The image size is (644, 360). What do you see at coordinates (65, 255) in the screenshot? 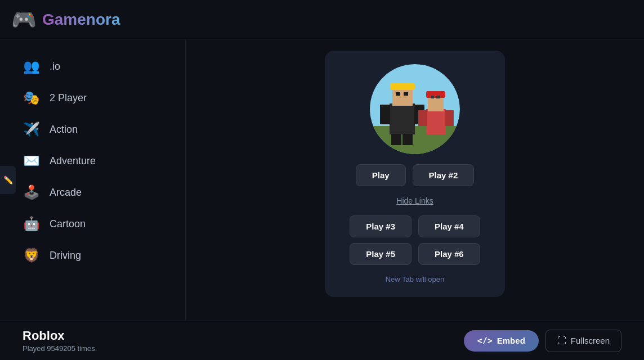
I see `sidebar-label-driving: Driving` at bounding box center [65, 255].